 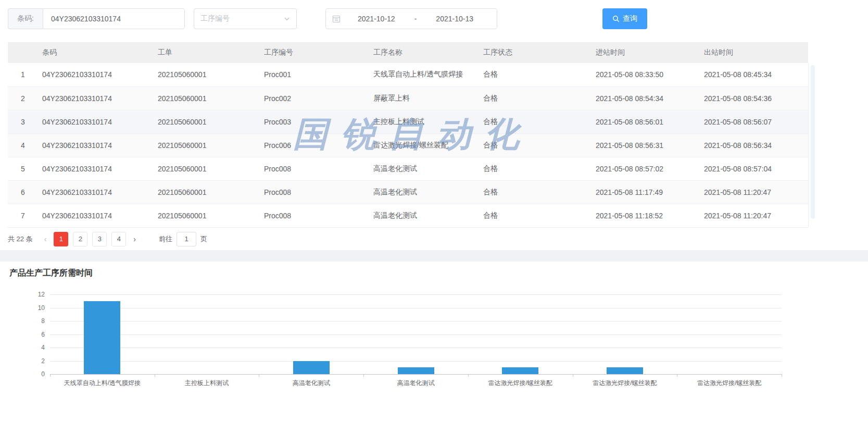 What do you see at coordinates (630, 19) in the screenshot?
I see `search-button-label: 查询` at bounding box center [630, 19].